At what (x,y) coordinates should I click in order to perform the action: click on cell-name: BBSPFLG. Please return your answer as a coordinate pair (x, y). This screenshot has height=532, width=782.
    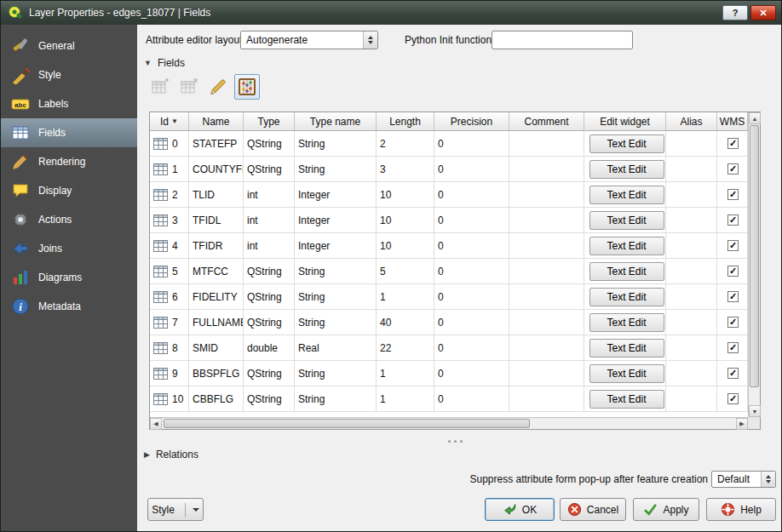
    Looking at the image, I should click on (216, 373).